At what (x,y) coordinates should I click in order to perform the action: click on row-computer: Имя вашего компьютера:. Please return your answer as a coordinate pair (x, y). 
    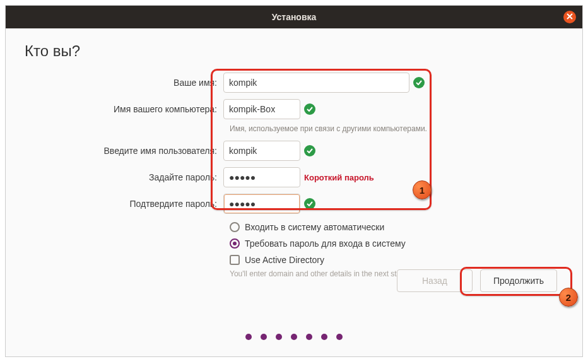
    Looking at the image, I should click on (294, 109).